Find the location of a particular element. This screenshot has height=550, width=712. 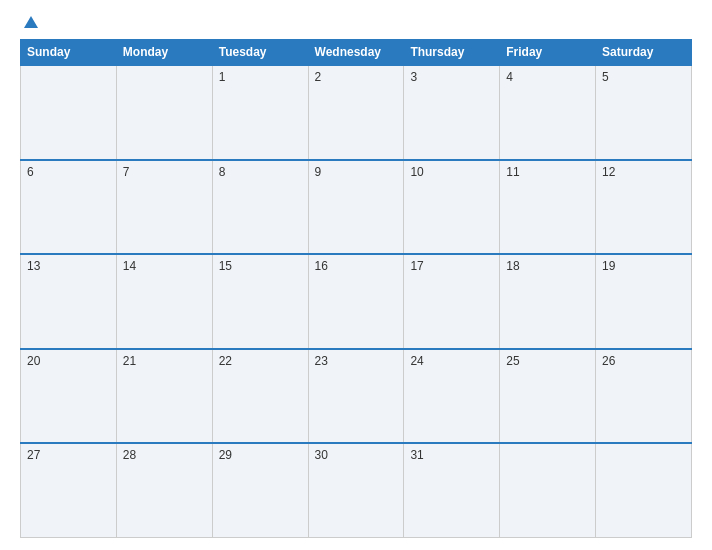

calendar-day-18: 18 is located at coordinates (548, 302).